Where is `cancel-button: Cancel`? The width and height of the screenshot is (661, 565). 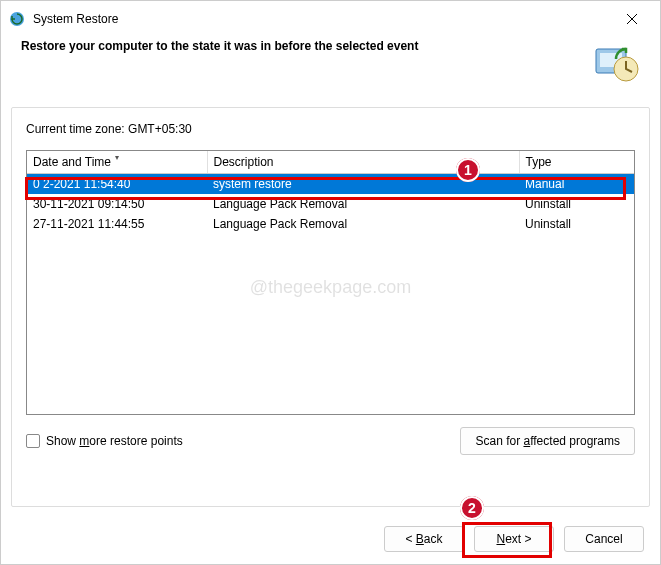 cancel-button: Cancel is located at coordinates (604, 539).